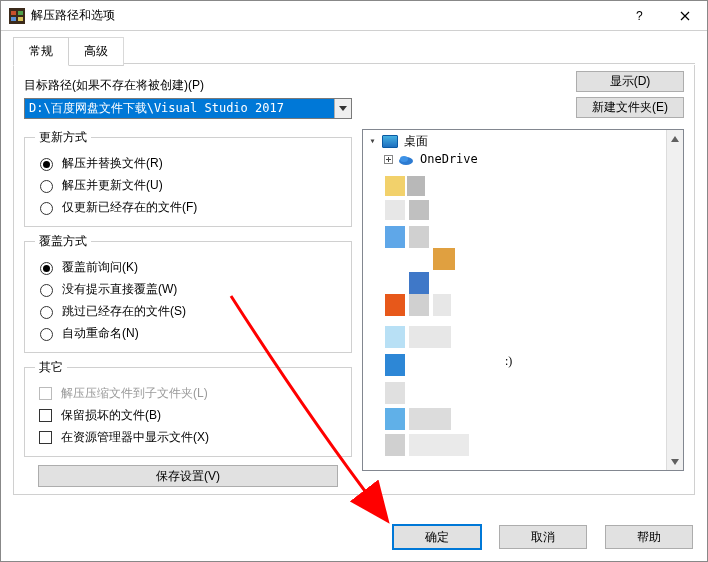 This screenshot has height=562, width=708. I want to click on update-mode-legend: 更新方式, so click(63, 138).